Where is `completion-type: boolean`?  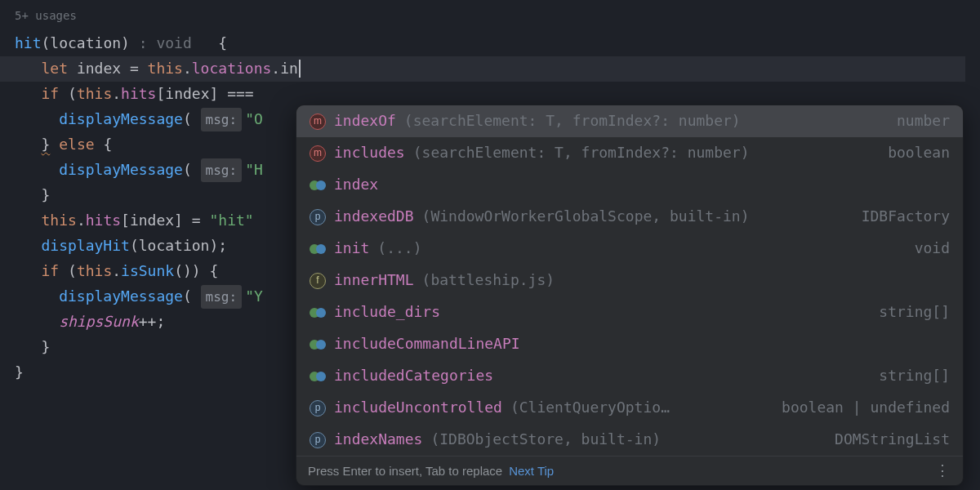
completion-type: boolean is located at coordinates (919, 154).